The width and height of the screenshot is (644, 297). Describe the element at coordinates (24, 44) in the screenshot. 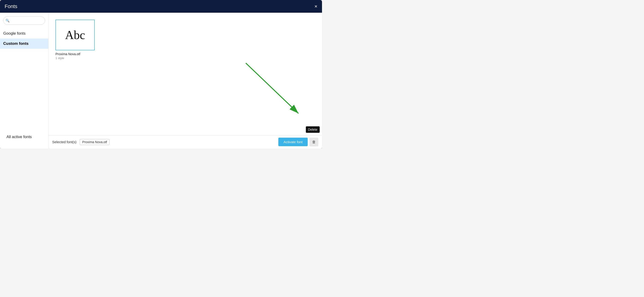

I see `sidebar-item-custom-fonts: Custom fonts` at that location.